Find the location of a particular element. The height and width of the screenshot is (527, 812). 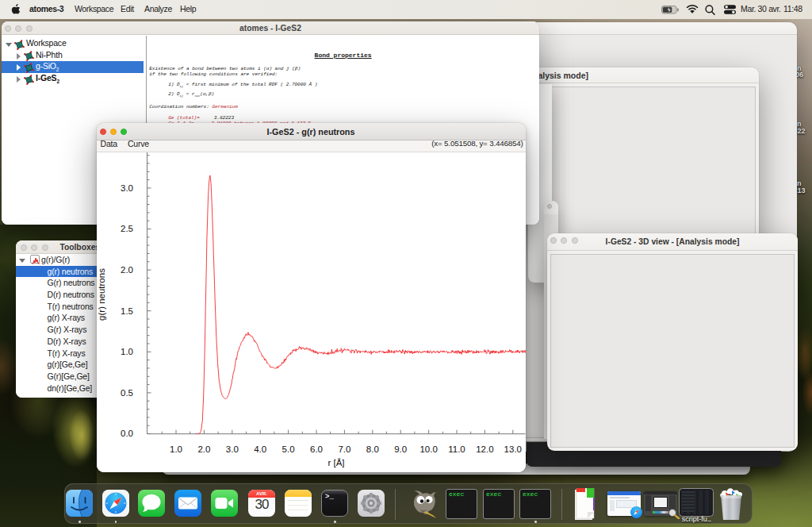

svg-text: 13.0 is located at coordinates (512, 449).